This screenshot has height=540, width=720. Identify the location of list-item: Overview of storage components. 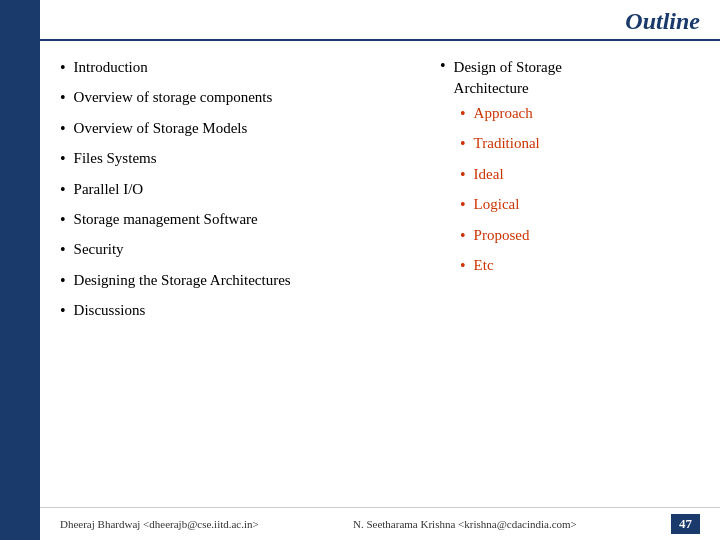
(240, 98).